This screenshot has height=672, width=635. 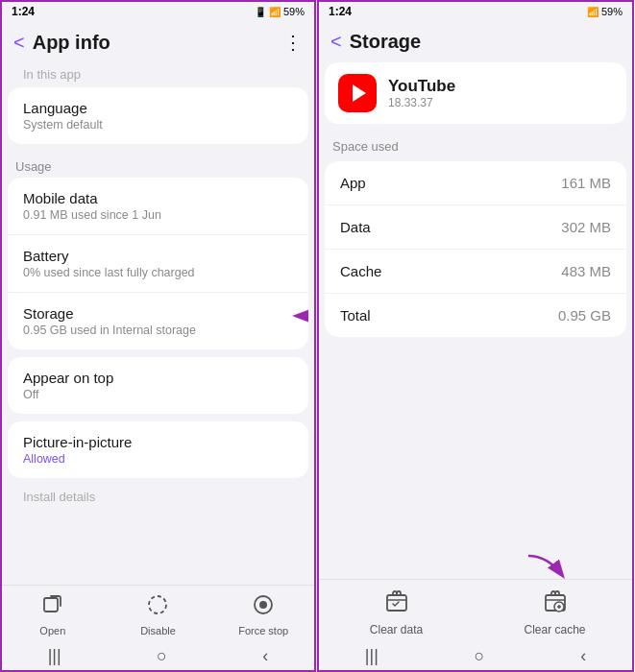 What do you see at coordinates (476, 250) in the screenshot?
I see `storage-table: App 161 MB Data 302 MB Cache 483 MB Tota…` at bounding box center [476, 250].